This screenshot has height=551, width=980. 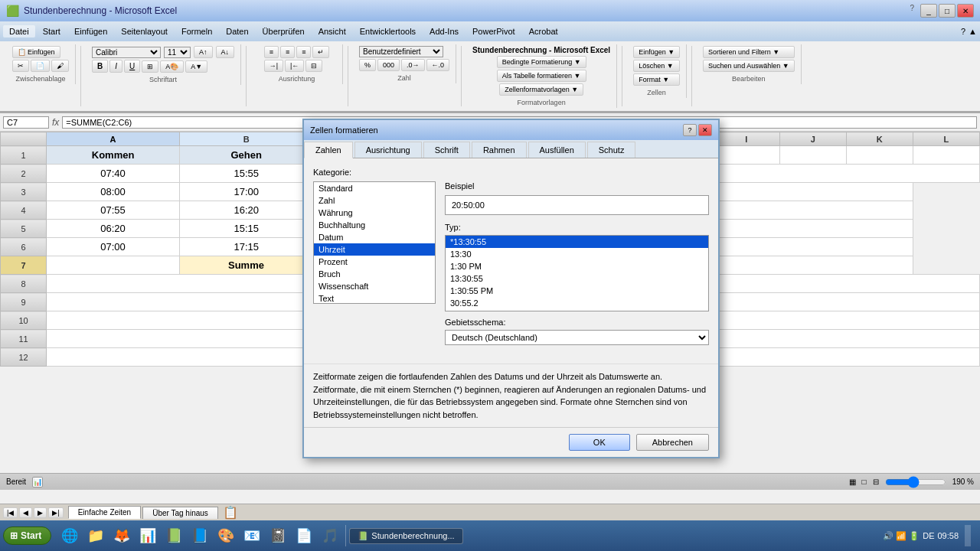 What do you see at coordinates (200, 536) in the screenshot?
I see `taskbar-word-icon: 📘` at bounding box center [200, 536].